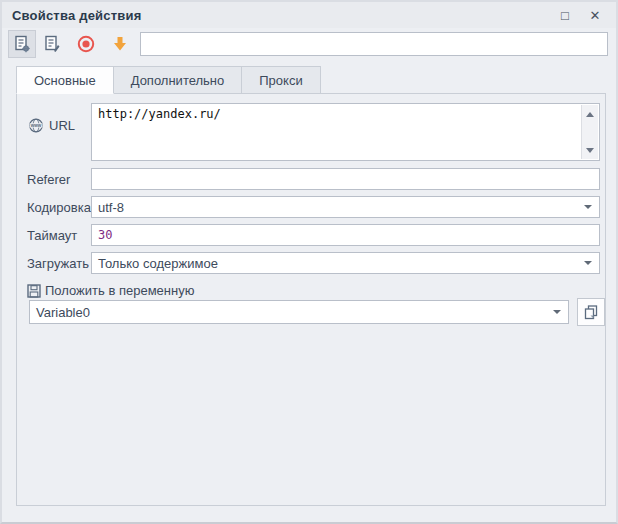 The width and height of the screenshot is (618, 524). What do you see at coordinates (580, 15) in the screenshot?
I see `window-controls: □ ✕` at bounding box center [580, 15].